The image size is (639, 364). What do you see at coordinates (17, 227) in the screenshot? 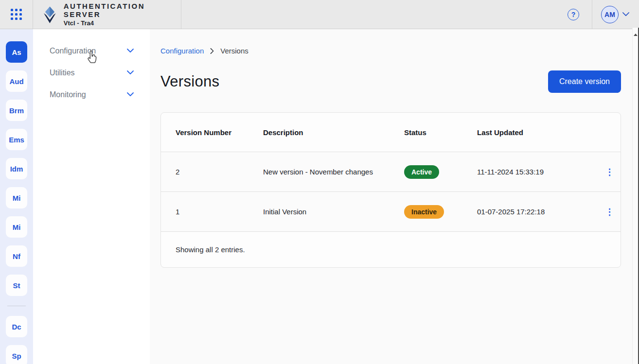
I see `rail-item-mi-2: Mi` at bounding box center [17, 227].